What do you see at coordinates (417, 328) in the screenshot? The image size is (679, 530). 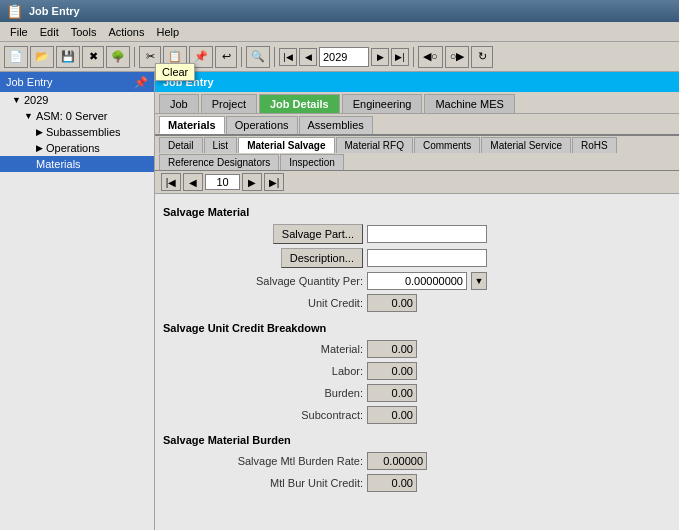 I see `salvage-unit-credit-title: Salvage Unit Credit Breakdown` at bounding box center [417, 328].